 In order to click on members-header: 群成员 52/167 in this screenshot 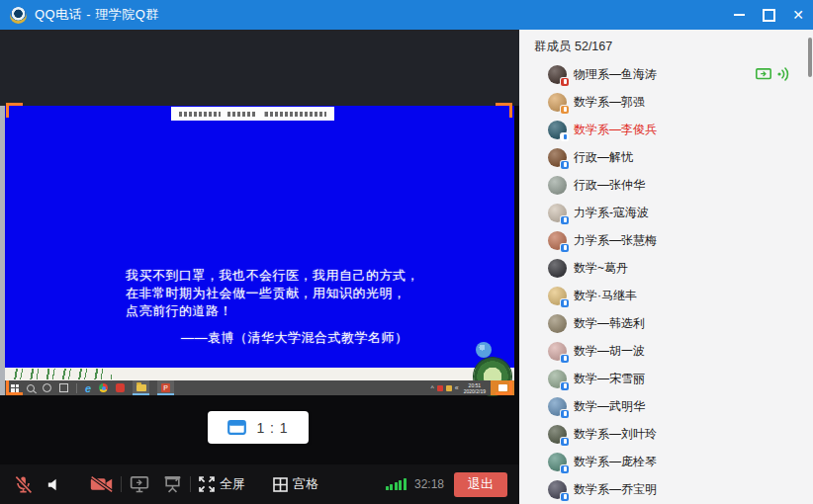, I will do `click(674, 47)`.